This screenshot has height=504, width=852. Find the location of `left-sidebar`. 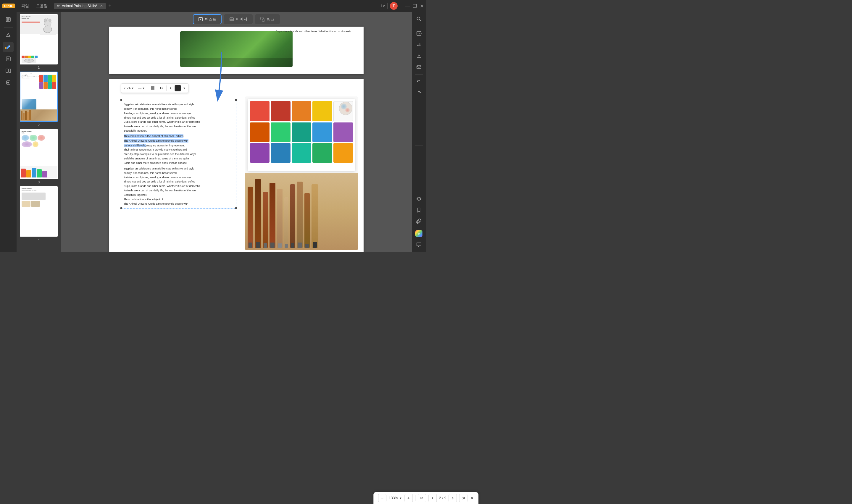

left-sidebar is located at coordinates (8, 132).